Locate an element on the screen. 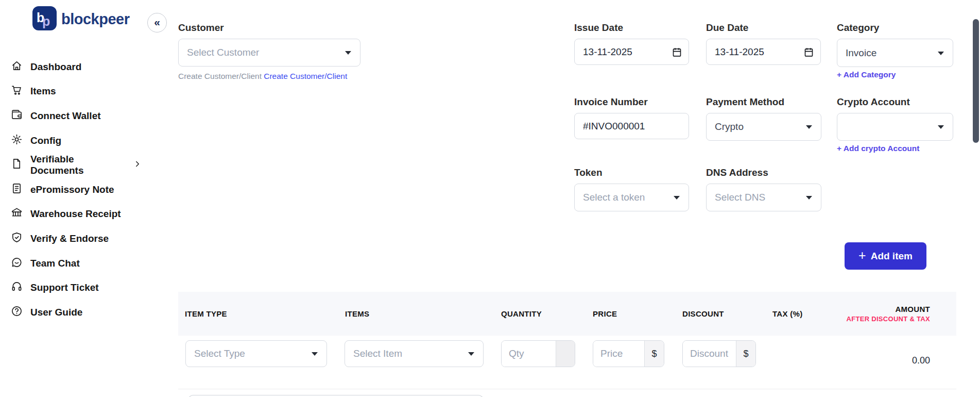 The width and height of the screenshot is (980, 397). brand: b p blockpeer is located at coordinates (81, 20).